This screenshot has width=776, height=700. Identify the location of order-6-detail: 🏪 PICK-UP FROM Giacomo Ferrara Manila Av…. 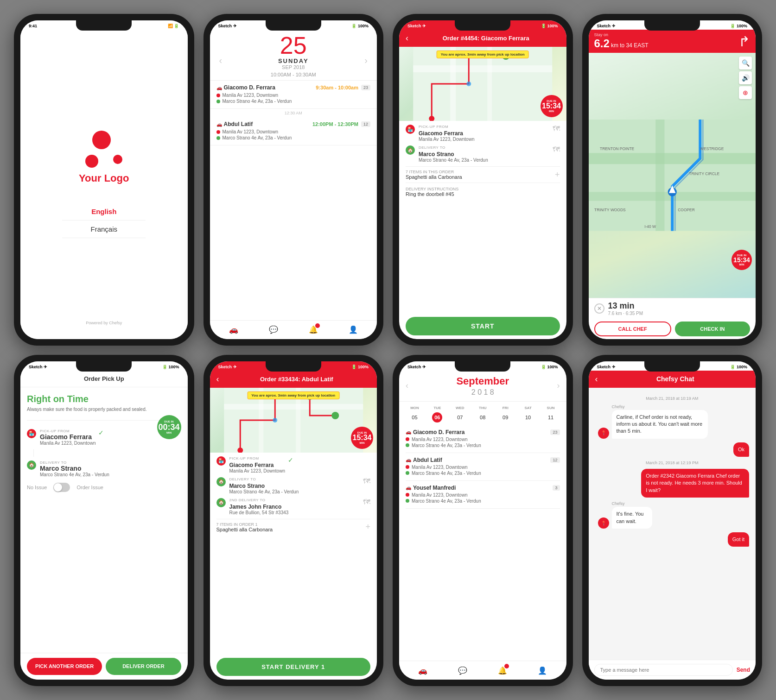
(294, 496).